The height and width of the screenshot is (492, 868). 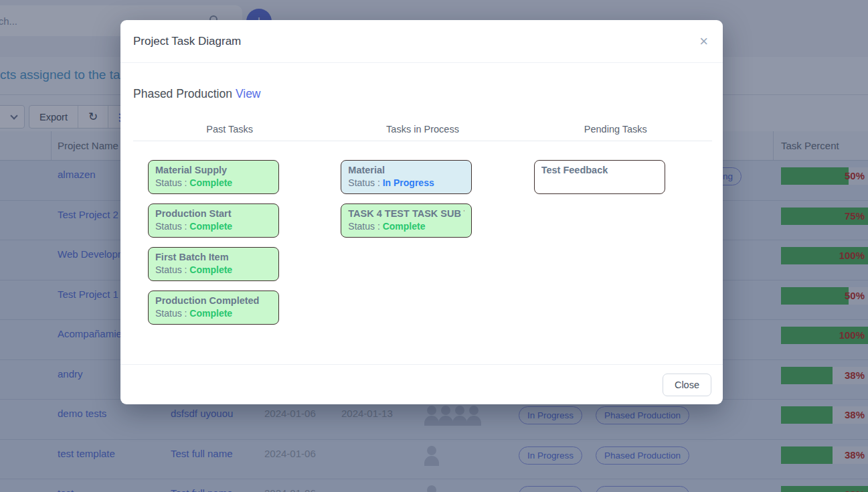 I want to click on tasks-in-process-column: Material Status : In Progress TASK 4 TES…, so click(x=422, y=242).